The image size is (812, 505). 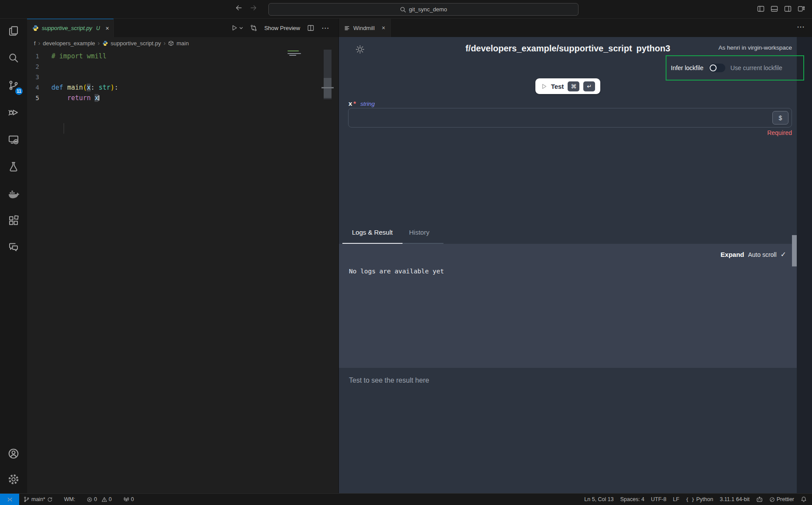 I want to click on code-token: x, so click(x=97, y=98).